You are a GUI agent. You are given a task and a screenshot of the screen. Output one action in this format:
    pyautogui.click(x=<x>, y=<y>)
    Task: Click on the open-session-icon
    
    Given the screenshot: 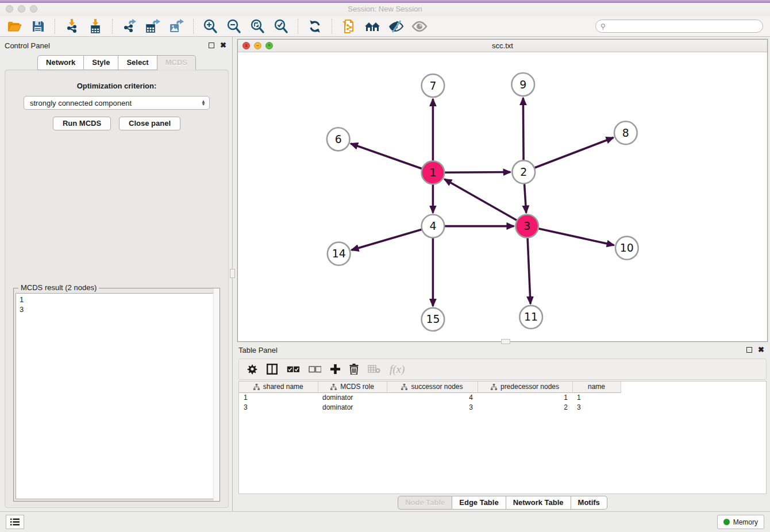 What is the action you would take?
    pyautogui.click(x=14, y=26)
    